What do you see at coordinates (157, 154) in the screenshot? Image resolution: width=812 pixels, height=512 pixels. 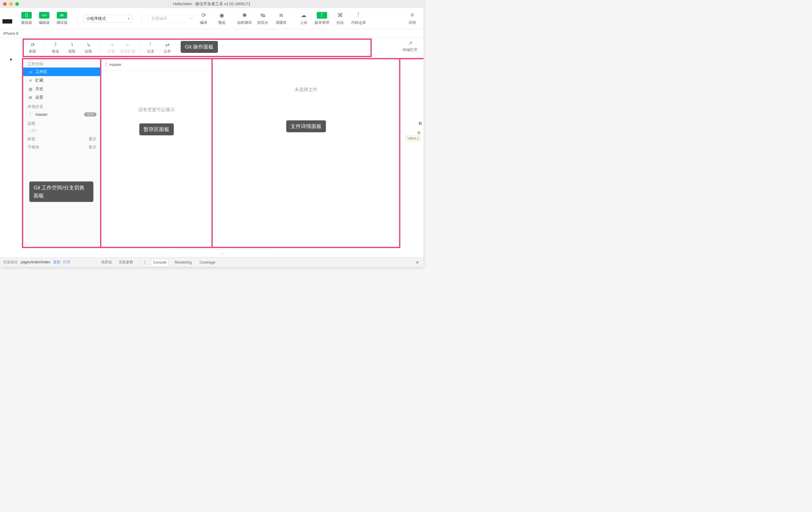 I see `staging-panel: ᚴ master 没有变更可以展示 暂存区面板` at bounding box center [157, 154].